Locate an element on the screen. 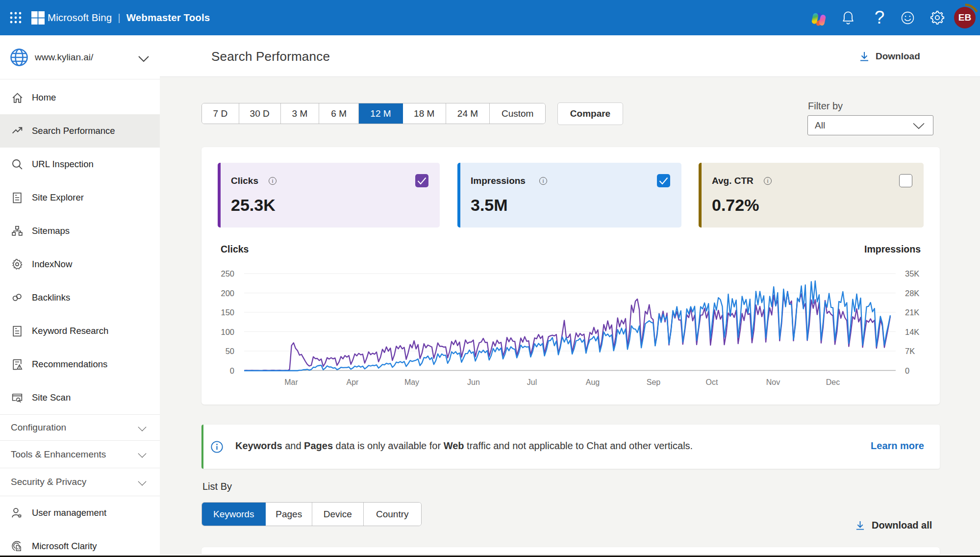 The height and width of the screenshot is (557, 980). svg-text: 200 is located at coordinates (227, 293).